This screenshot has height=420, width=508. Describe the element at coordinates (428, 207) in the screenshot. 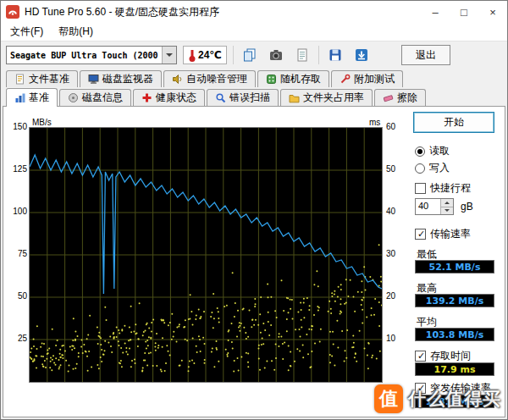

I see `short-stroke-size-value: 40` at that location.